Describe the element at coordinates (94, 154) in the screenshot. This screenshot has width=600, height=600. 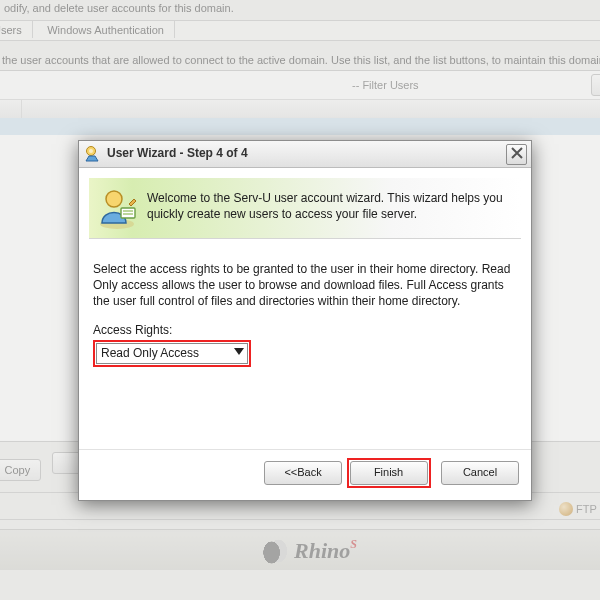
I see `wizard-icon` at that location.